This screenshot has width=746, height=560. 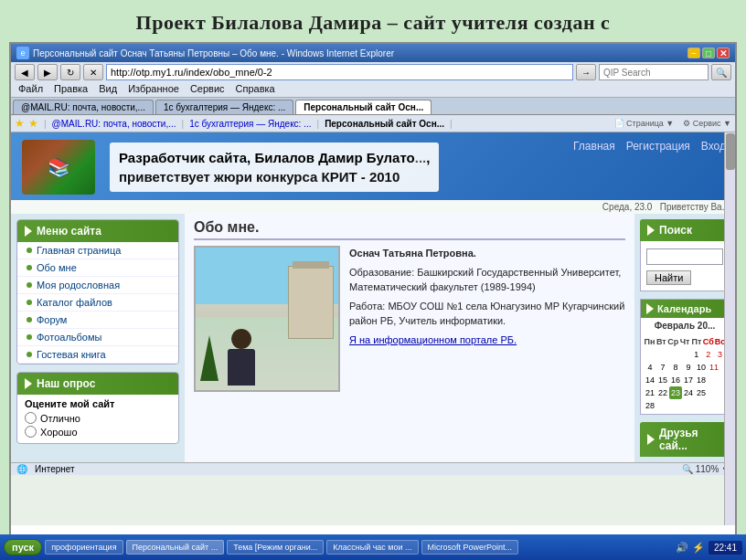 What do you see at coordinates (98, 418) in the screenshot?
I see `survey-option-1: Отлично` at bounding box center [98, 418].